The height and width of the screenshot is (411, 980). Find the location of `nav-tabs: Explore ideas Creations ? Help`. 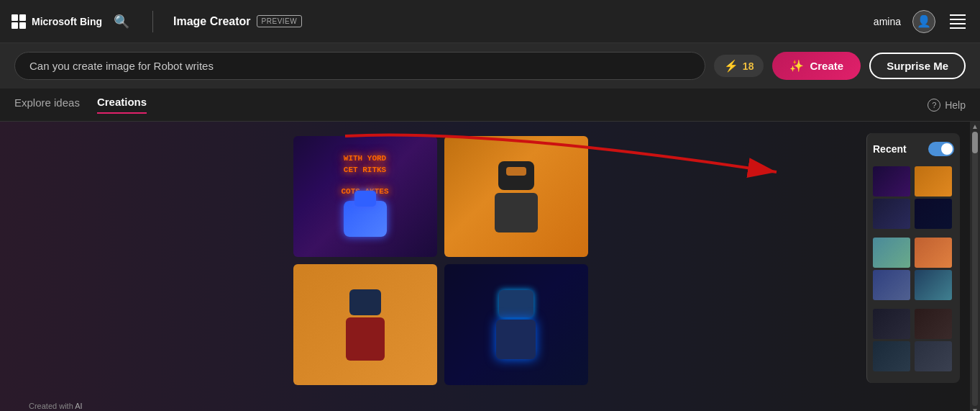

nav-tabs: Explore ideas Creations ? Help is located at coordinates (490, 105).